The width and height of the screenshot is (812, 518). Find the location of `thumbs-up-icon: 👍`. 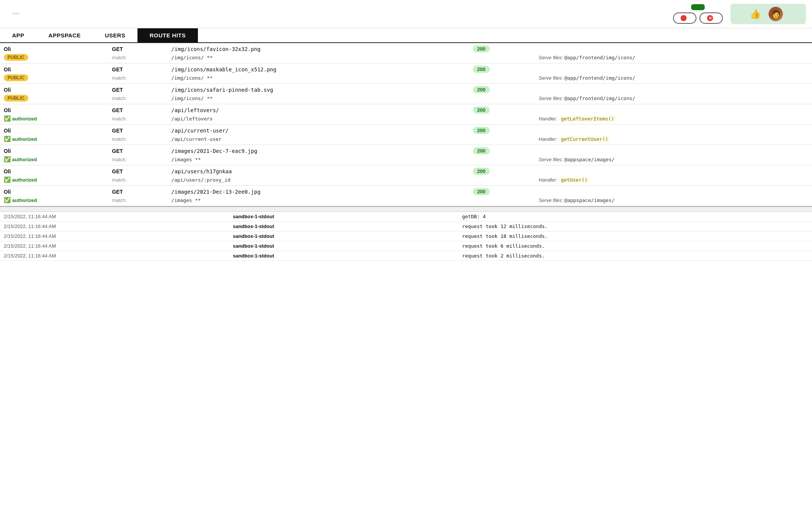

thumbs-up-icon: 👍 is located at coordinates (755, 14).